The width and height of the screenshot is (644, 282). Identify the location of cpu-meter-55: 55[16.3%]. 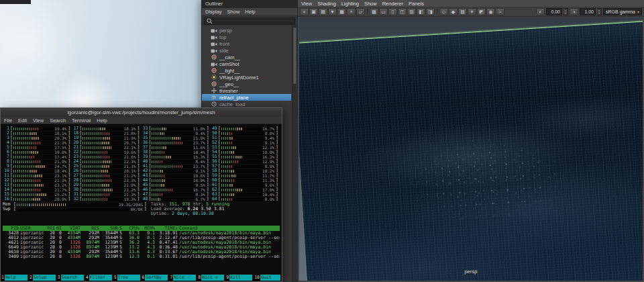
(244, 157).